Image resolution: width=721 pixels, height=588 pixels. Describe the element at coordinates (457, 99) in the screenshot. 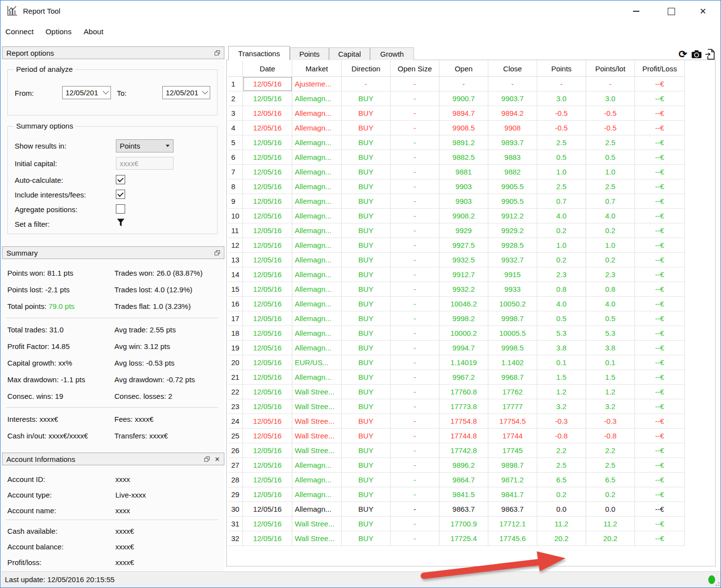

I see `table-row: 212/05/16Allemagn...BUY-9900.79903.73.03…` at that location.